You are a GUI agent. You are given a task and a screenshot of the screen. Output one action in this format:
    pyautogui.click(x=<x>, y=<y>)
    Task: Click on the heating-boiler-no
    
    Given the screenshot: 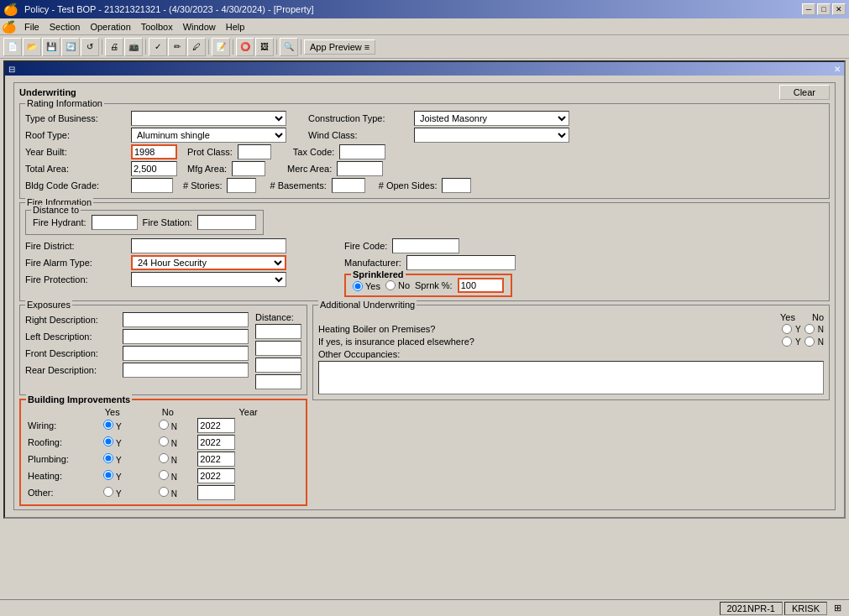 What is the action you would take?
    pyautogui.click(x=810, y=329)
    